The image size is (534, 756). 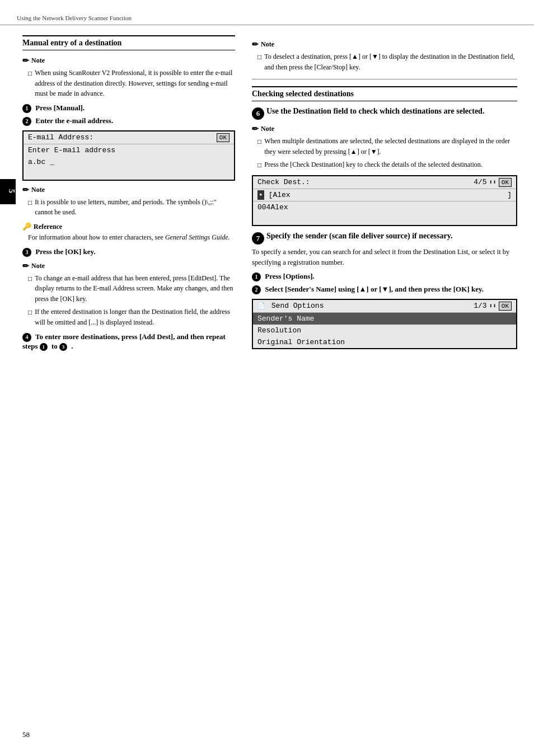 I want to click on lcd3-row3: Resolution, so click(x=385, y=330).